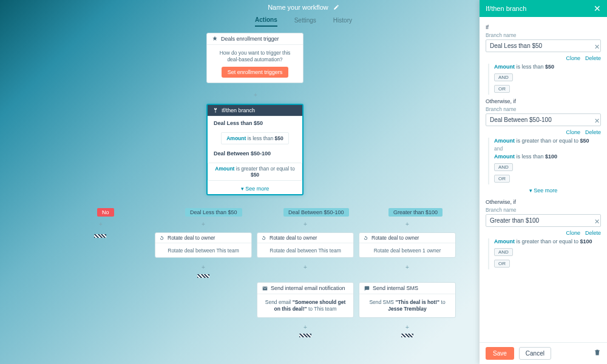  Describe the element at coordinates (543, 353) in the screenshot. I see `panel-footer: Save Cancel` at that location.